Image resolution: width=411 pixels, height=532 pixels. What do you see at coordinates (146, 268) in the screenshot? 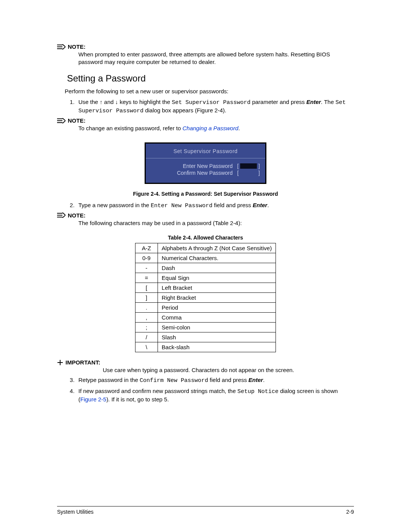
I see `table-cell-symbol: -` at bounding box center [146, 268].